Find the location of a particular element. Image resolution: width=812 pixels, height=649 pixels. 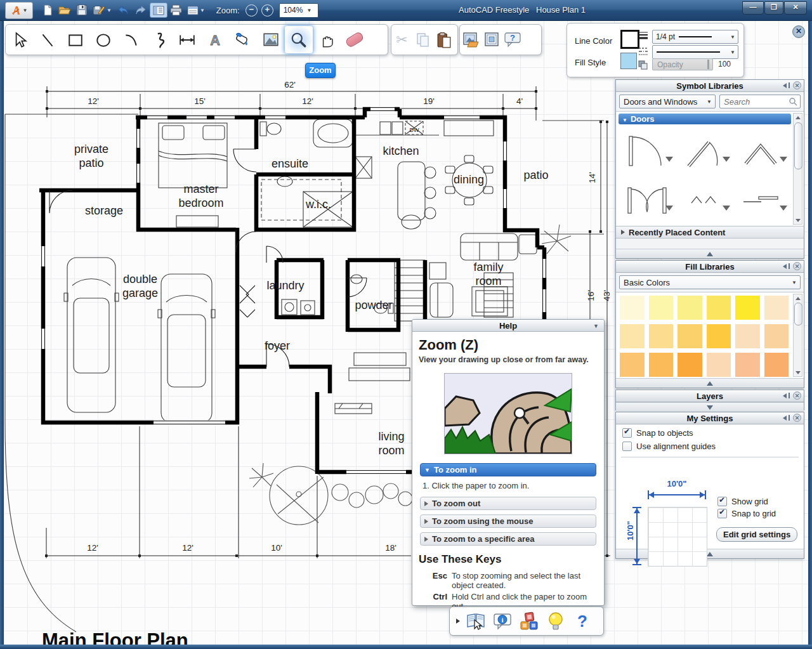

minimize-button: — is located at coordinates (753, 8).